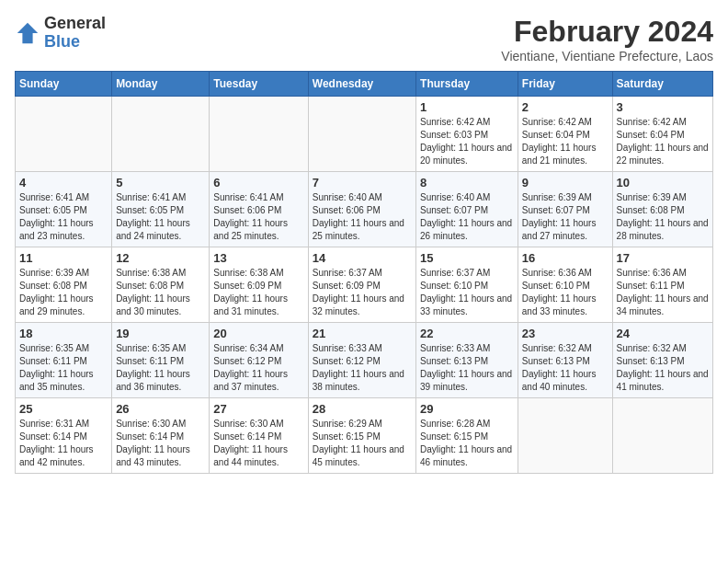  I want to click on calendar-cell: 5Sunrise: 6:41 AMSunset: 6:05 PMDaylight…, so click(161, 210).